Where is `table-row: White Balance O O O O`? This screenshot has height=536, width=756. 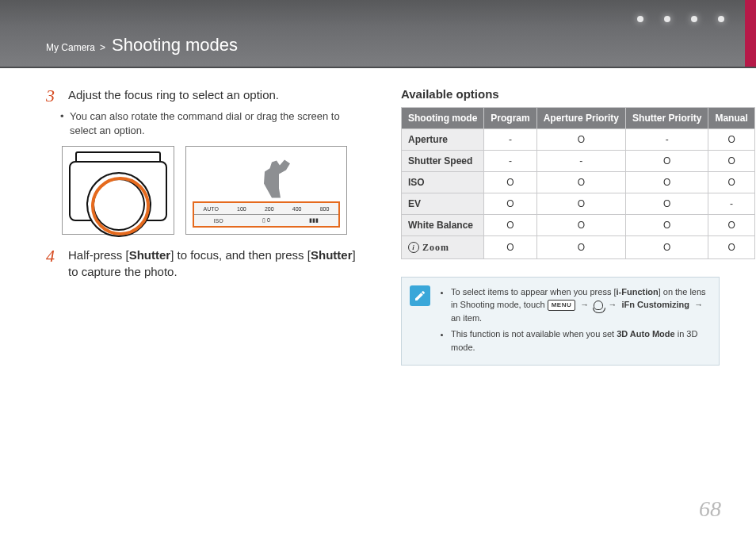 table-row: White Balance O O O O is located at coordinates (578, 225).